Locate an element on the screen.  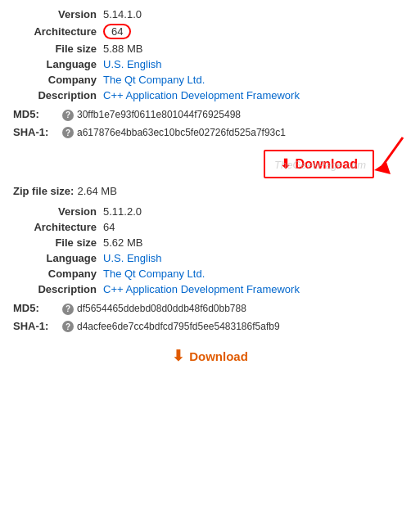
version-value-2: 5.11.2.0 is located at coordinates (123, 211).